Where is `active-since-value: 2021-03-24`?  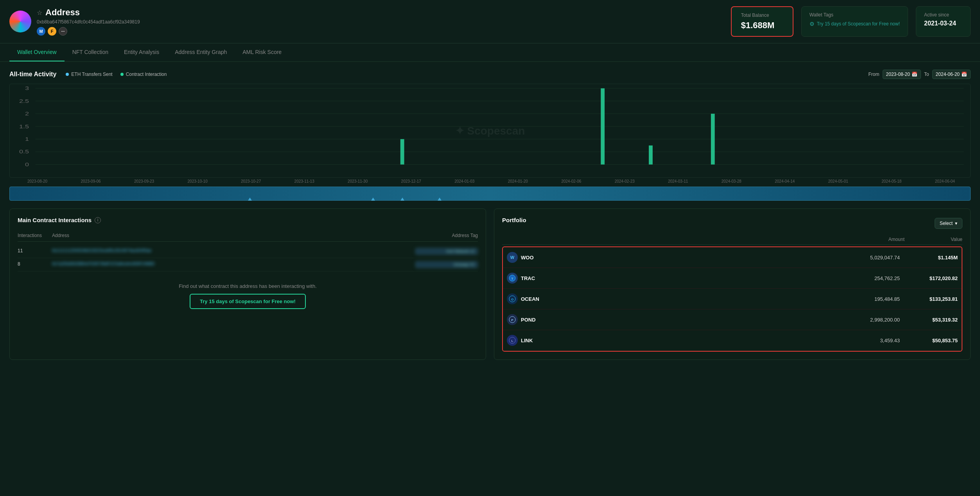
active-since-value: 2021-03-24 is located at coordinates (943, 23).